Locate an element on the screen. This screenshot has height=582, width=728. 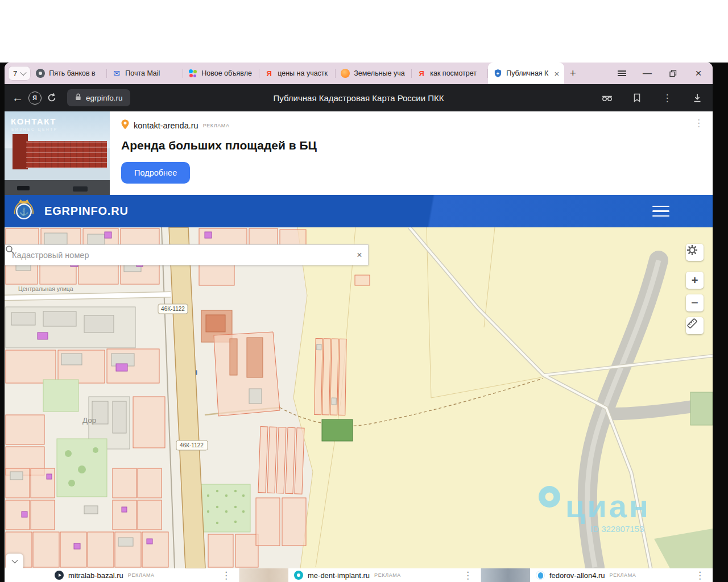
close-window-button: × is located at coordinates (698, 73).